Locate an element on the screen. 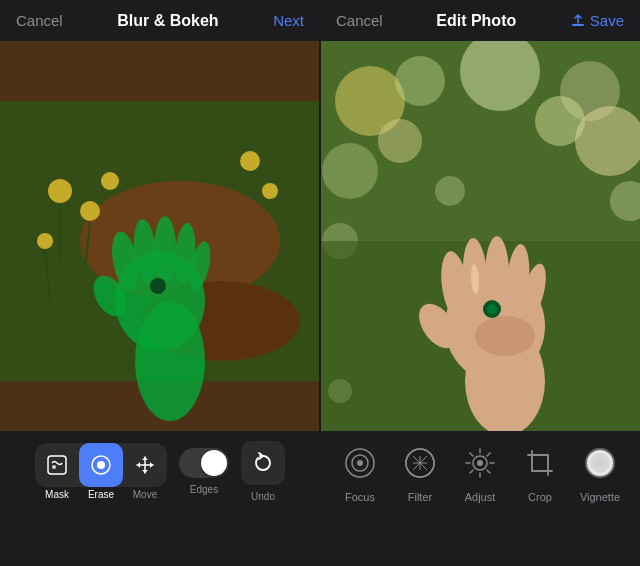 Image resolution: width=640 pixels, height=566 pixels. adjust-tool: Adjust is located at coordinates (480, 472).